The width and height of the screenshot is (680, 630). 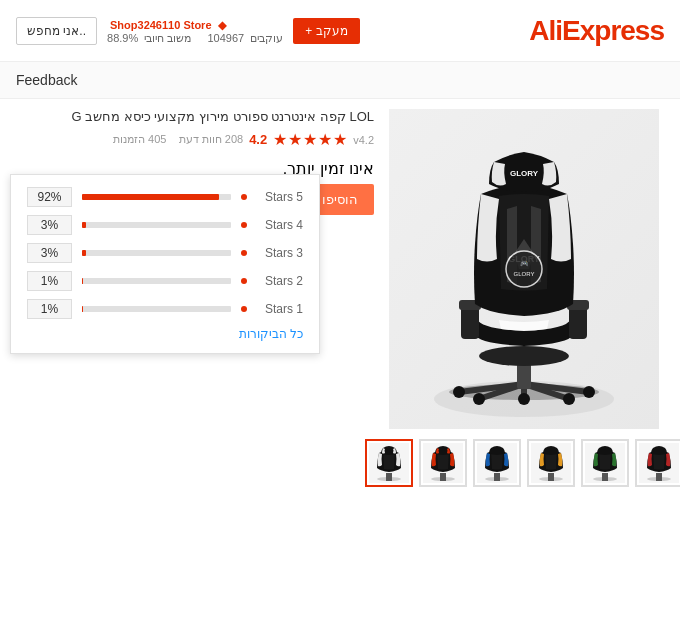 I want to click on thumbnail-blue, so click(x=497, y=463).